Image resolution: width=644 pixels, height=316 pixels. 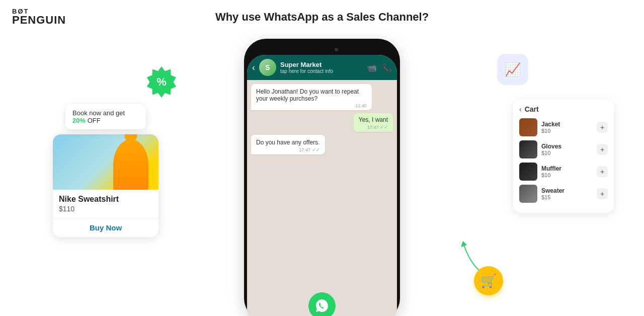 What do you see at coordinates (564, 127) in the screenshot?
I see `cart-item-jacket: Jacket $10 +` at bounding box center [564, 127].